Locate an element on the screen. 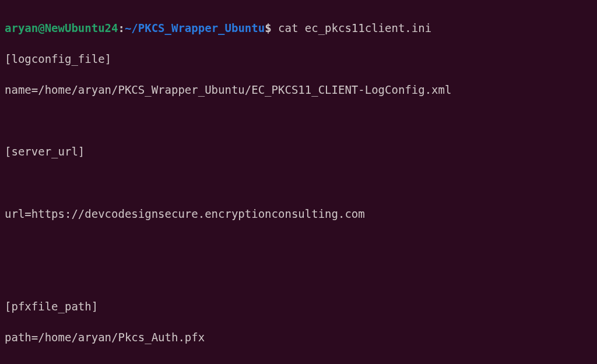 The height and width of the screenshot is (364, 597). output-line: [logconfig_file] is located at coordinates (298, 59).